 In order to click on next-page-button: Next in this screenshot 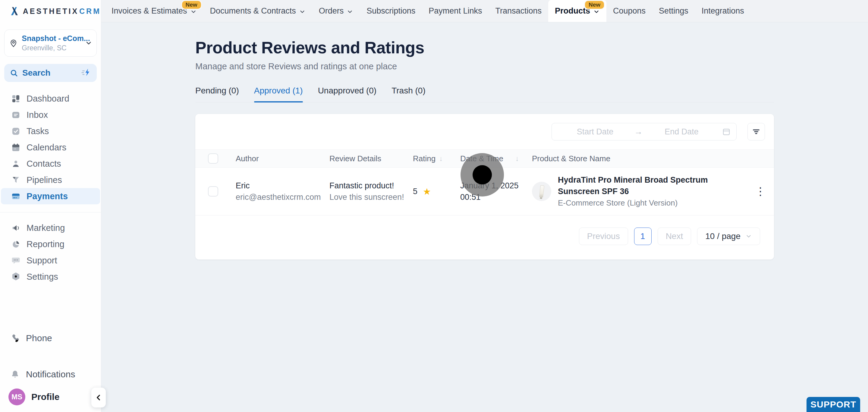, I will do `click(675, 236)`.